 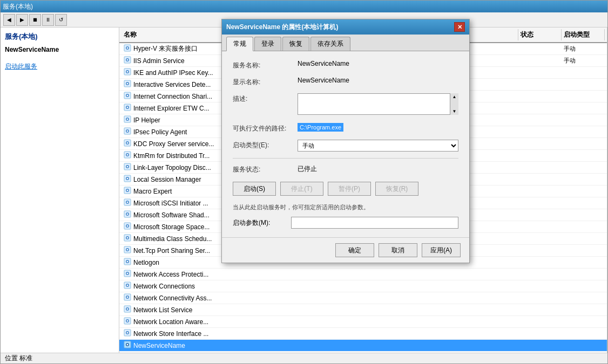 What do you see at coordinates (175, 143) in the screenshot?
I see `service-name-cell: KDC Proxy Server service...` at bounding box center [175, 143].